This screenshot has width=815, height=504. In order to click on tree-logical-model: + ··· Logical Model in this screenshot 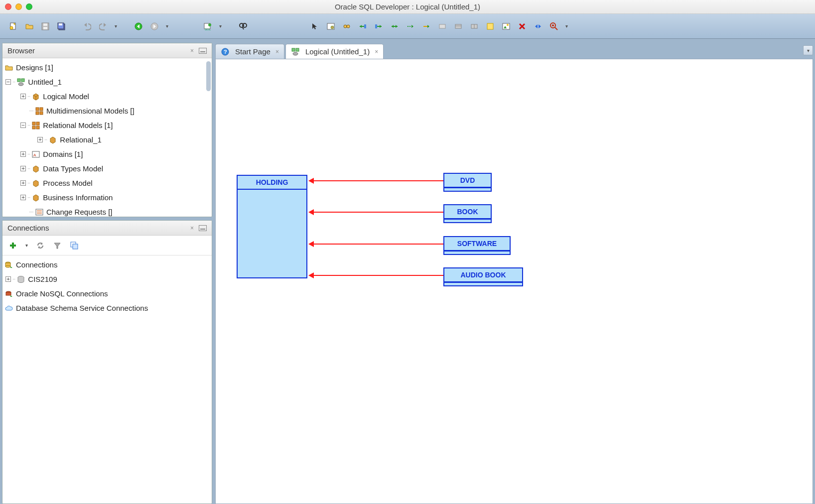, I will do `click(107, 97)`.